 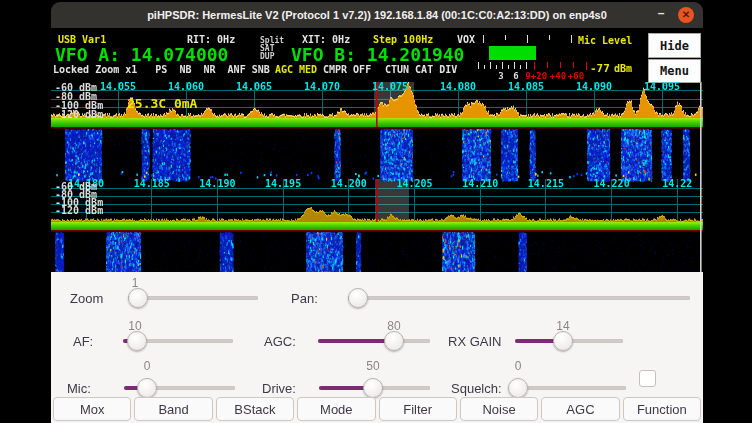 I want to click on s-meter-scale-number: +60, so click(x=576, y=76).